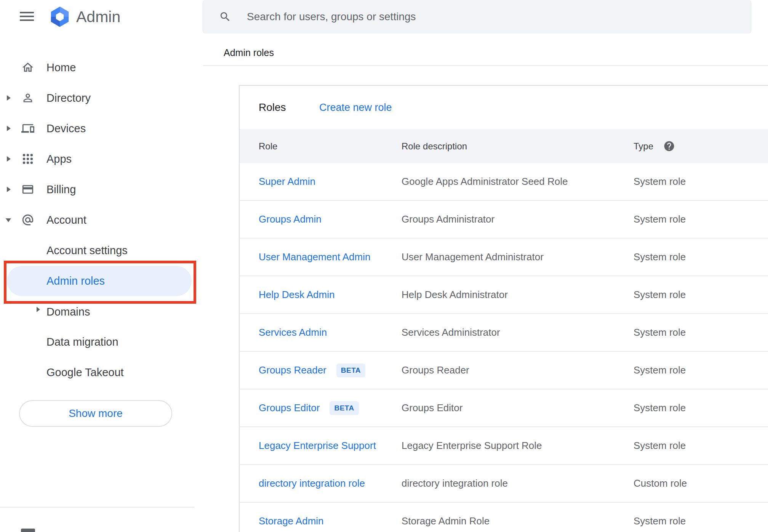  Describe the element at coordinates (296, 295) in the screenshot. I see `role-link: Help Desk Admin` at that location.